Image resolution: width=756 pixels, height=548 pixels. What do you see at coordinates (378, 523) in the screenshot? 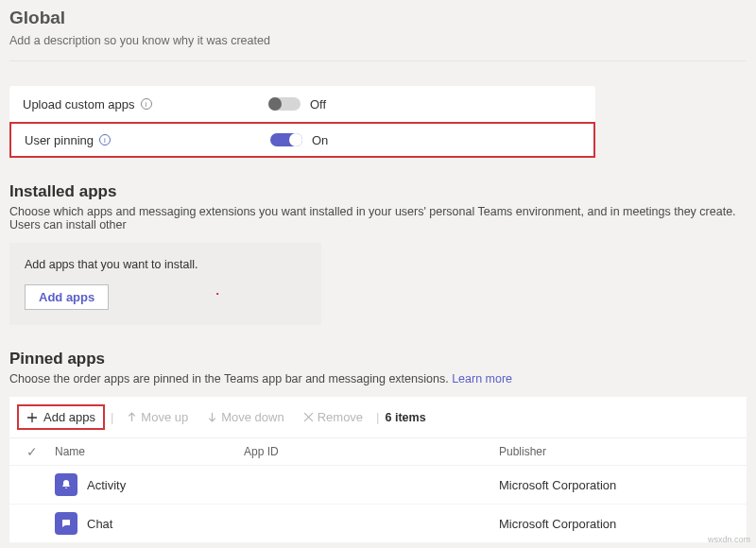
I see `table-row: Chat Microsoft Corporation` at bounding box center [378, 523].